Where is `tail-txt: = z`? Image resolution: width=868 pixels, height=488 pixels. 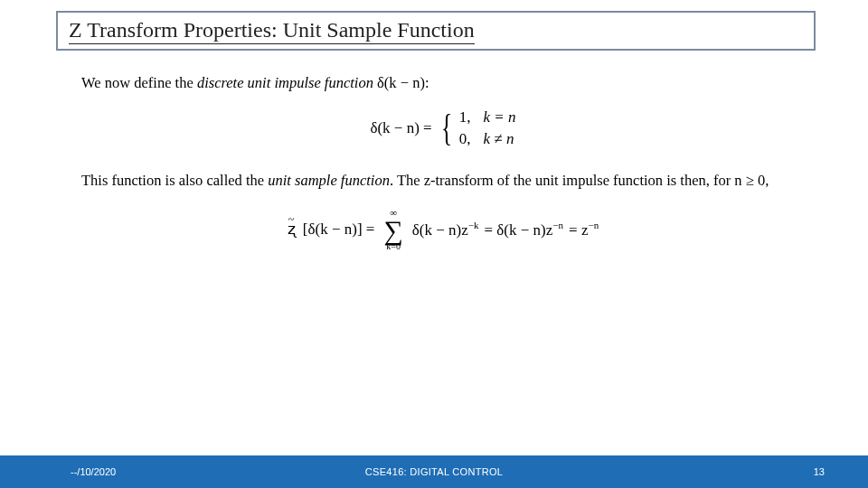 tail-txt: = z is located at coordinates (579, 230).